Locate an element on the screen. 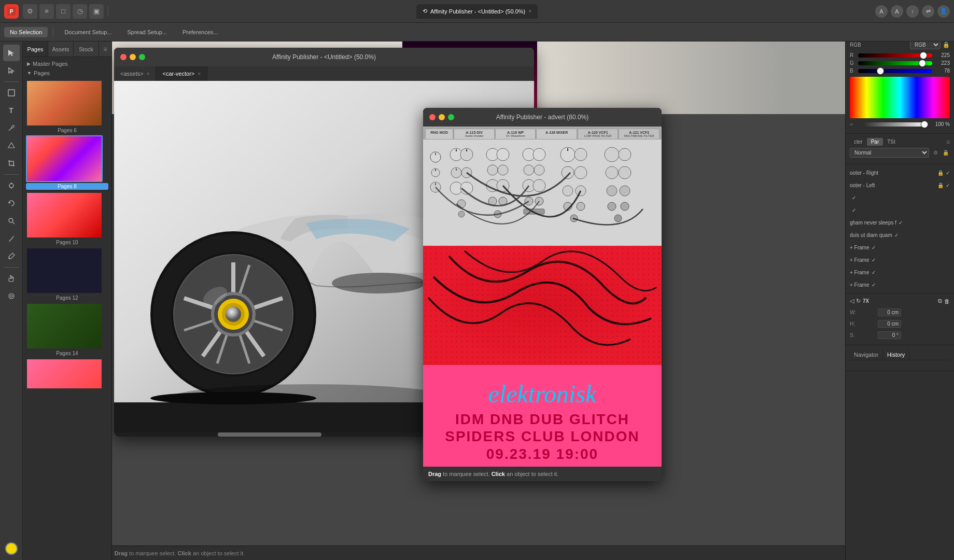 Image resolution: width=954 pixels, height=560 pixels. page-thumb-14: Pages 14 is located at coordinates (67, 330).